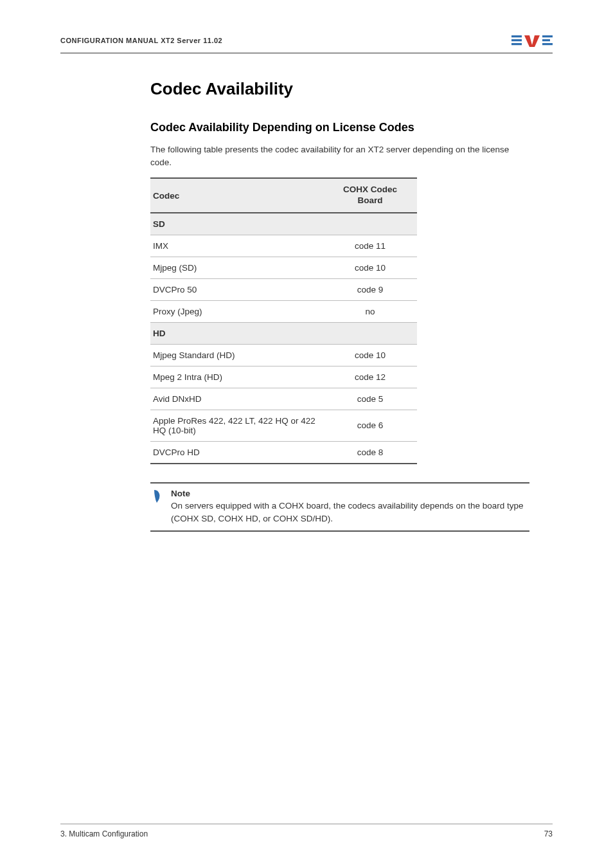 The height and width of the screenshot is (868, 613). I want to click on cell-board: code 6, so click(372, 426).